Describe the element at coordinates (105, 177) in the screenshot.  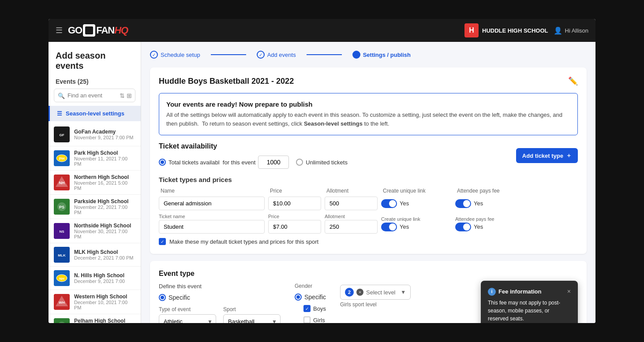
I see `event-name: Northern High School` at that location.